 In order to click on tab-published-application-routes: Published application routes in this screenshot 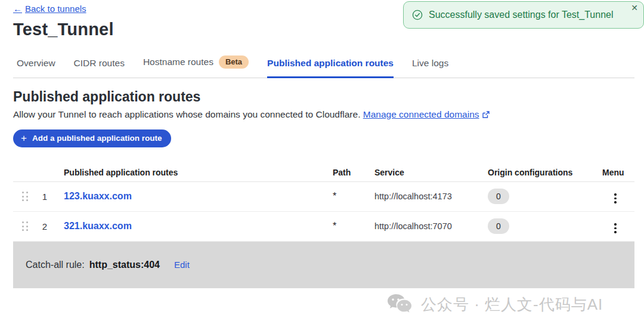, I will do `click(330, 68)`.